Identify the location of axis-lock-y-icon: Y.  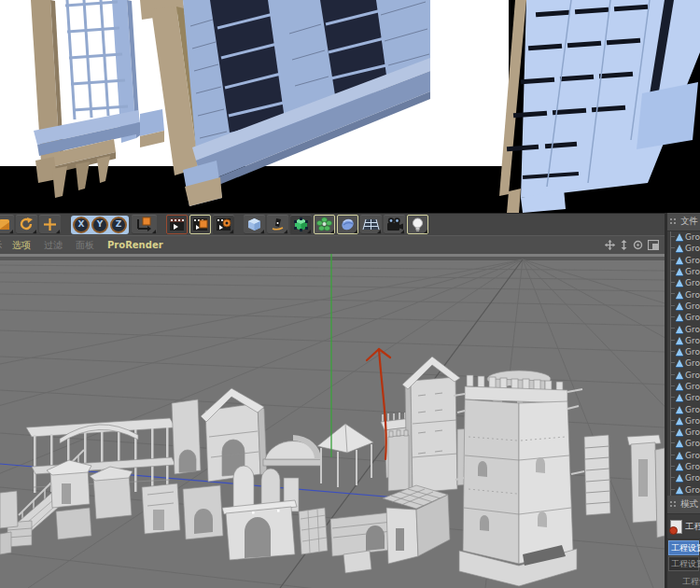
(100, 225).